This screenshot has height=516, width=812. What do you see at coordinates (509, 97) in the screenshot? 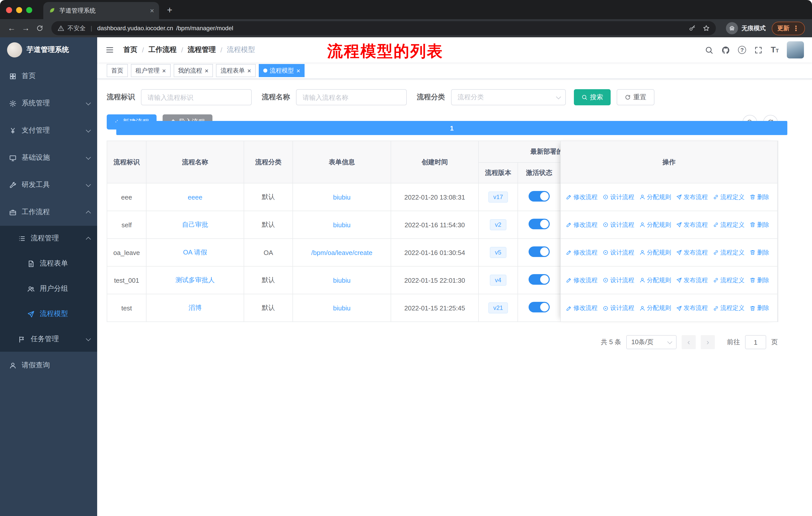
I see `filter-category-select: 流程分类` at bounding box center [509, 97].